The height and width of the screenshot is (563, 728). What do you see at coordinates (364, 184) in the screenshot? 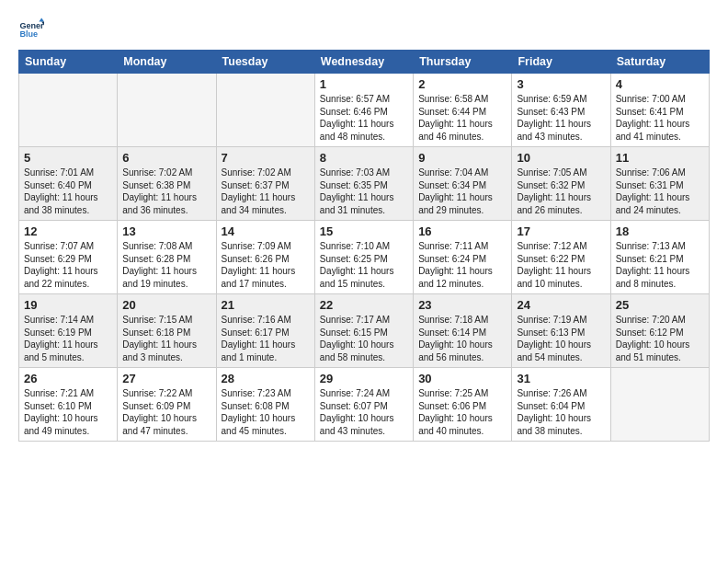
I see `calendar-cell: 8Sunrise: 7:03 AM Sunset: 6:35 PM Daylig…` at bounding box center [364, 184].